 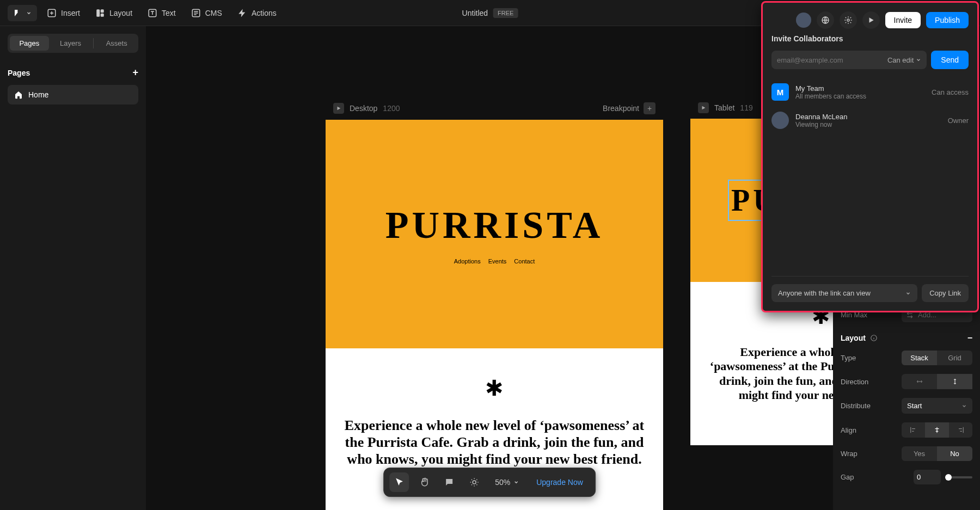 I want to click on frame-tablet-size: 119, so click(x=746, y=108).